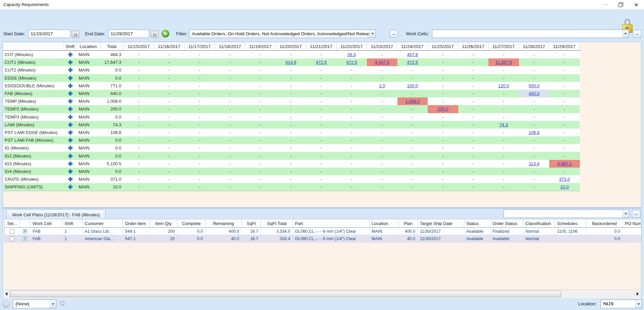 The height and width of the screenshot is (310, 644). I want to click on plans-column-header: Status, so click(477, 223).